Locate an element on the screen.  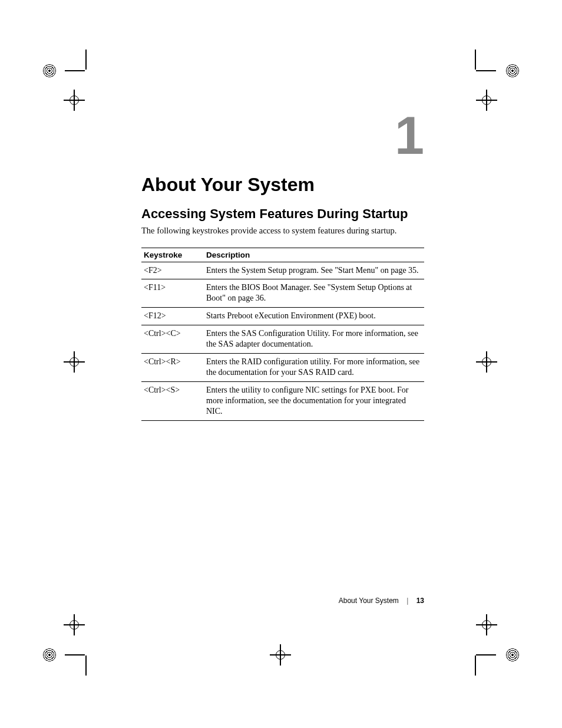
cell-description: Enters the SAS Configuration Utility. Fo… is located at coordinates (314, 340).